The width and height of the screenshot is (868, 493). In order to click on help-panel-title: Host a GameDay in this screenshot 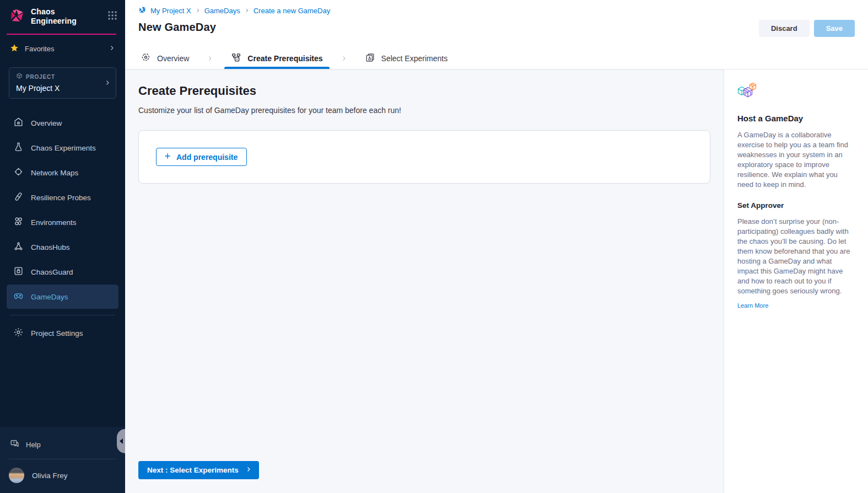, I will do `click(796, 118)`.